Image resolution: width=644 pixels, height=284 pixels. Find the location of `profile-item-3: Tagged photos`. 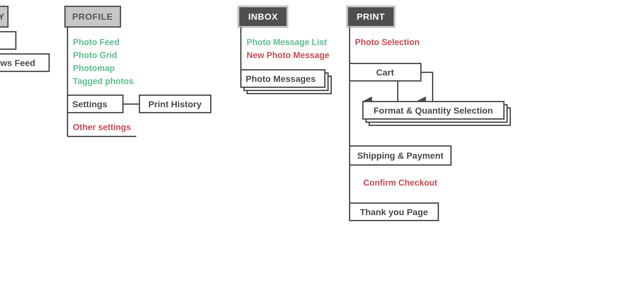

profile-item-3: Tagged photos is located at coordinates (103, 81).